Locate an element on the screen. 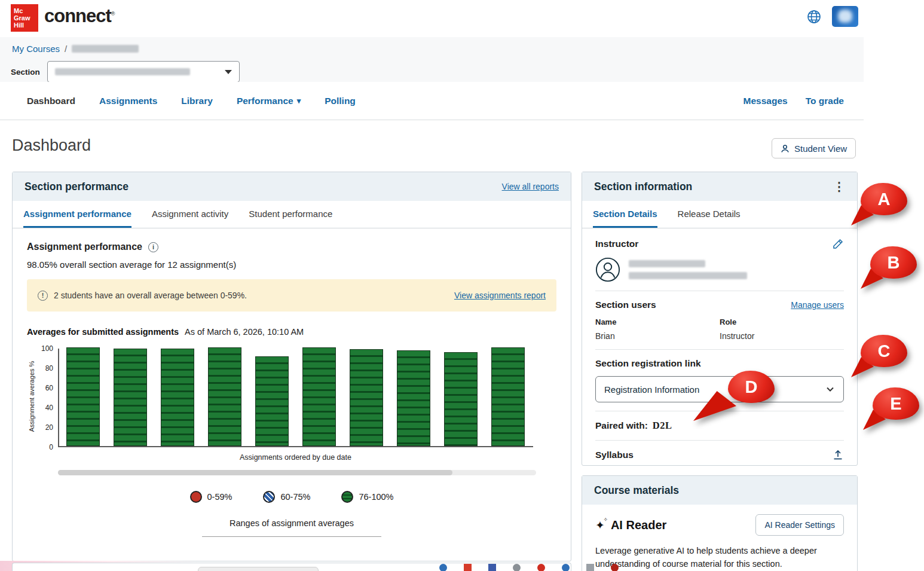  y-tick-label: 20 is located at coordinates (49, 428).